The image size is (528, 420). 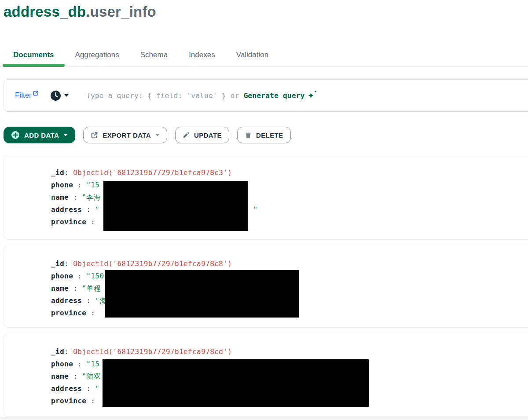 What do you see at coordinates (154, 55) in the screenshot?
I see `tab-schema: Schema` at bounding box center [154, 55].